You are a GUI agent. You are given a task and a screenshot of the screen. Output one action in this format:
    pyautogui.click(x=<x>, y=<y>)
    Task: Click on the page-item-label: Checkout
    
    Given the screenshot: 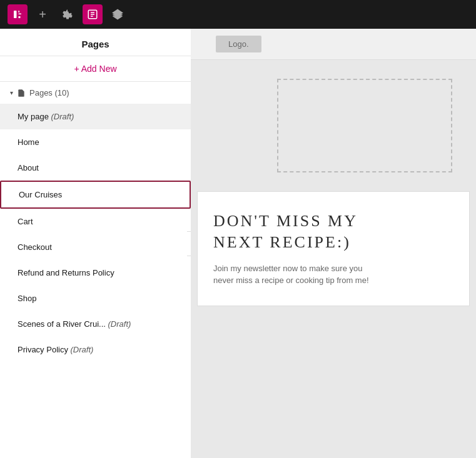 What is the action you would take?
    pyautogui.click(x=91, y=247)
    